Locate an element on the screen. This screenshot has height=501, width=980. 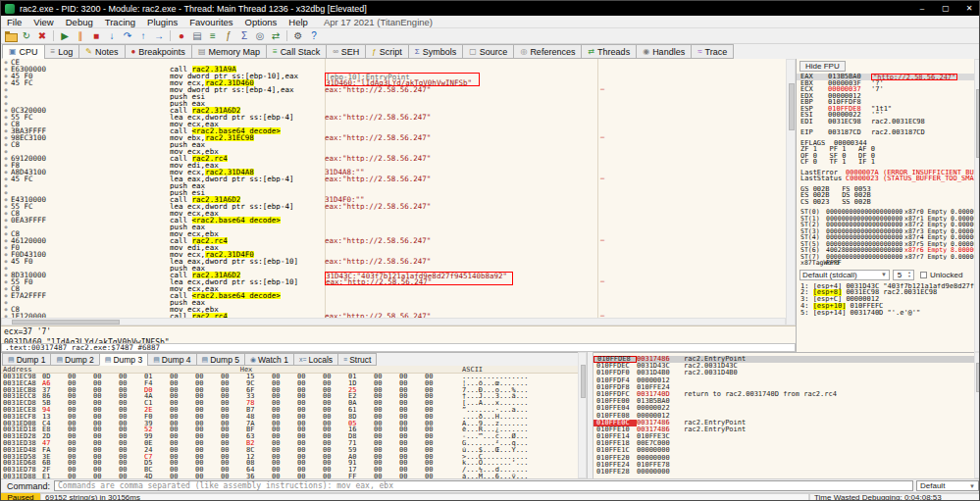
stack-row: 010FFE00 013B5BA0 is located at coordinates (784, 402).